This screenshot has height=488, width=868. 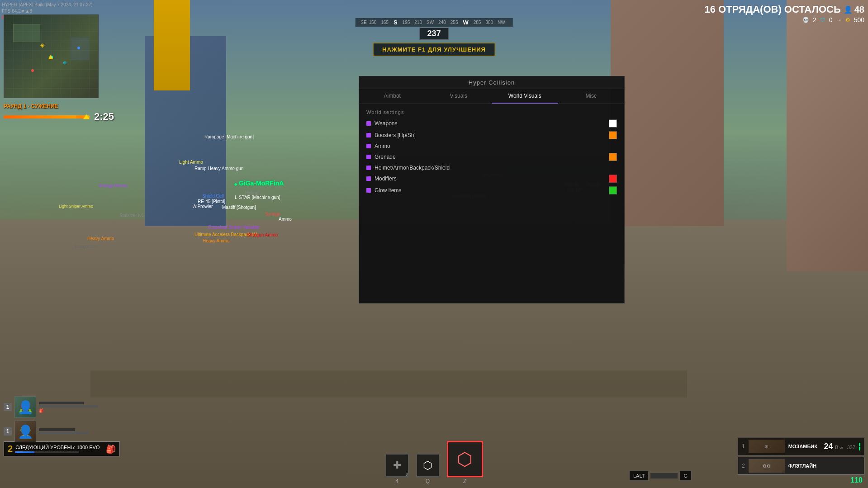 I want to click on cheat-menu-panel: Hyper Collision Aimbot Visuals World Vis…, so click(x=492, y=190).